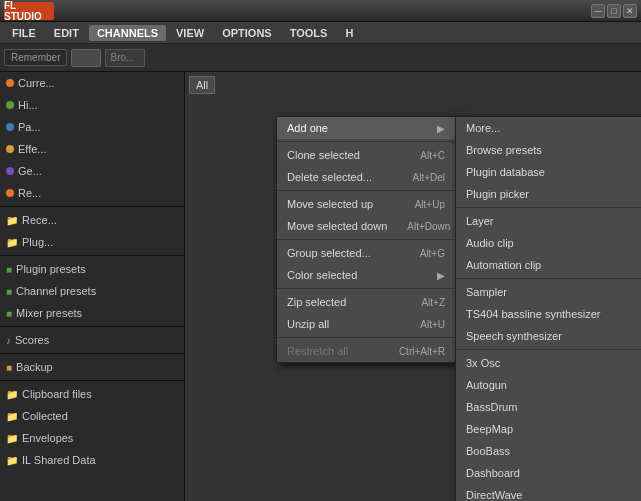 Image resolution: width=641 pixels, height=501 pixels. What do you see at coordinates (49, 313) in the screenshot?
I see `sidebar-item-label: Mixer presets` at bounding box center [49, 313].